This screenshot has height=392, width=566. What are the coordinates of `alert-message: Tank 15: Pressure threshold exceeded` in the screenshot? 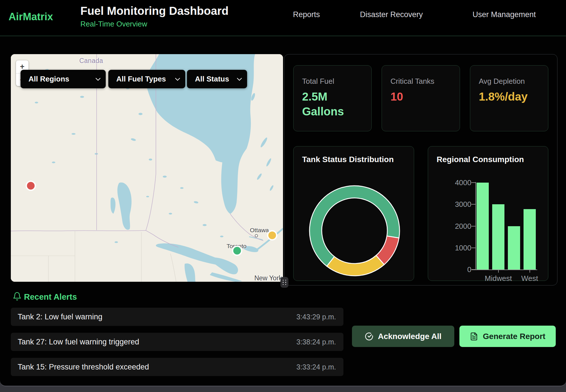 It's located at (83, 367).